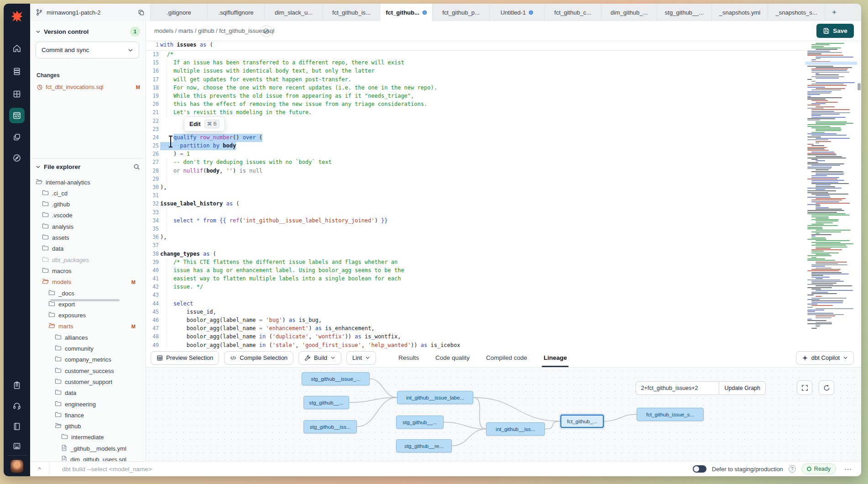 This screenshot has width=868, height=484. Describe the element at coordinates (88, 182) in the screenshot. I see `folder-internal-analytics: internal-analytics` at that location.